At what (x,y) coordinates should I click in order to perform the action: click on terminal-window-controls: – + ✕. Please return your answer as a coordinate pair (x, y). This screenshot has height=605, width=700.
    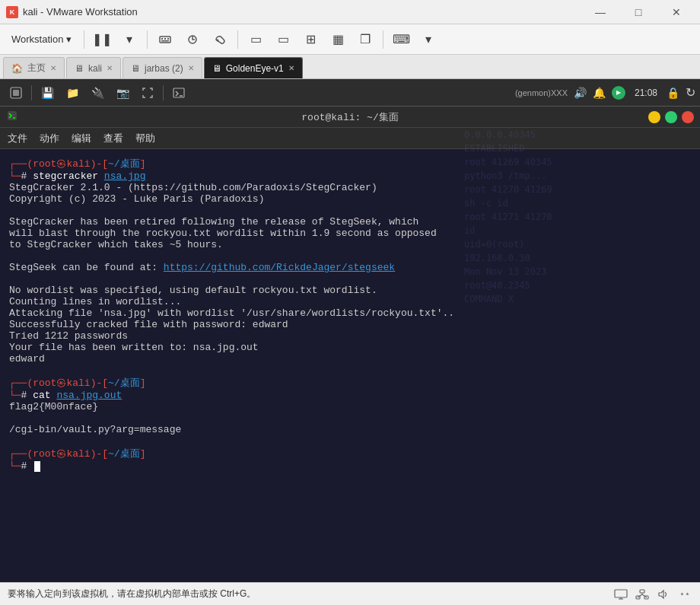
    Looking at the image, I should click on (671, 117).